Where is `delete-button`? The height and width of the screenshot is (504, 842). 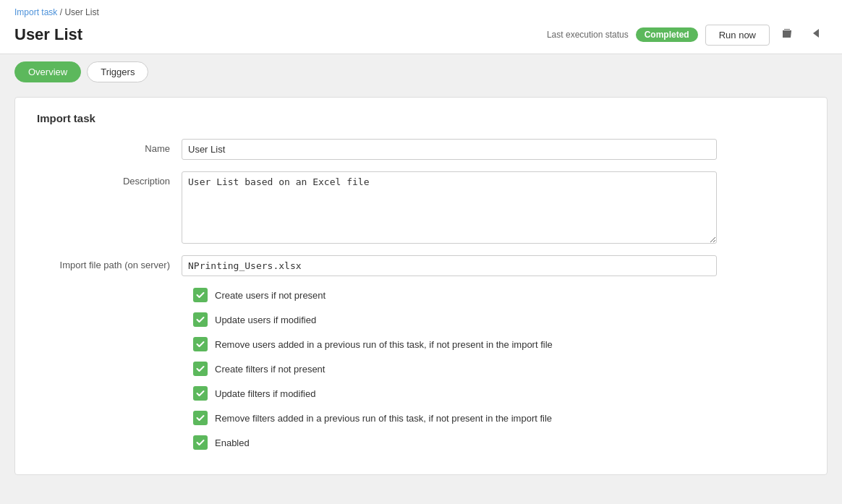 delete-button is located at coordinates (787, 35).